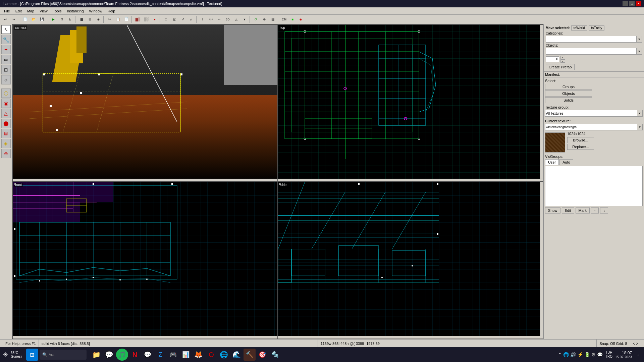 The width and height of the screenshot is (644, 362). I want to click on camera-scrollbar-h, so click(145, 180).